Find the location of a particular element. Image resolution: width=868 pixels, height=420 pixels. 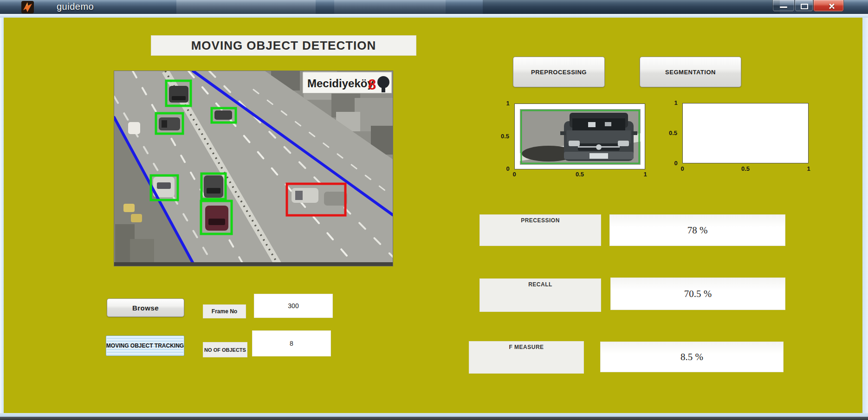

window-frame-bottom is located at coordinates (434, 415).